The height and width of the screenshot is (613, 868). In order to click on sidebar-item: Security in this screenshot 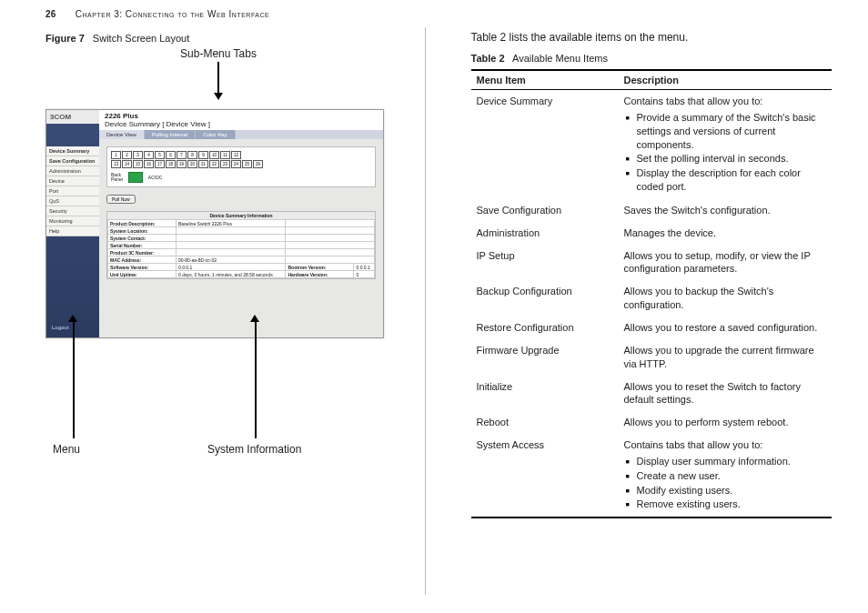, I will do `click(73, 211)`.